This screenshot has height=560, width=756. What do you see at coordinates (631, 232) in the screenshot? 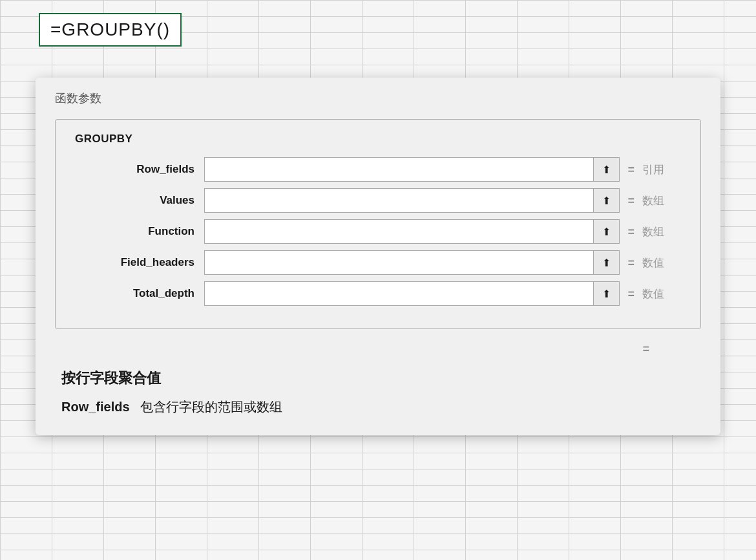
I see `param-equals-function: =` at bounding box center [631, 232].